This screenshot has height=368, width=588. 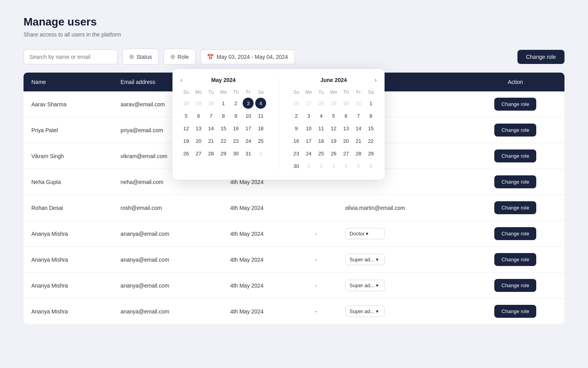 I want to click on cell-email: ananya@email.com, so click(x=168, y=234).